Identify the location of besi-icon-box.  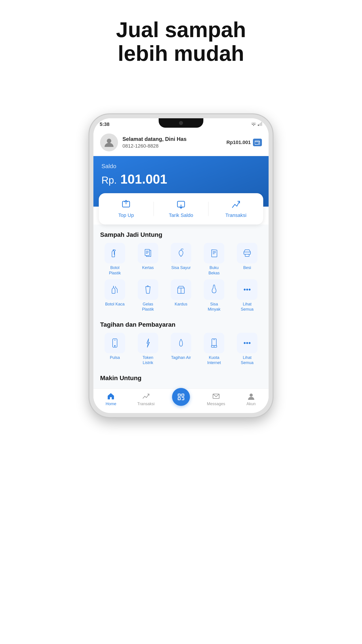
(247, 253).